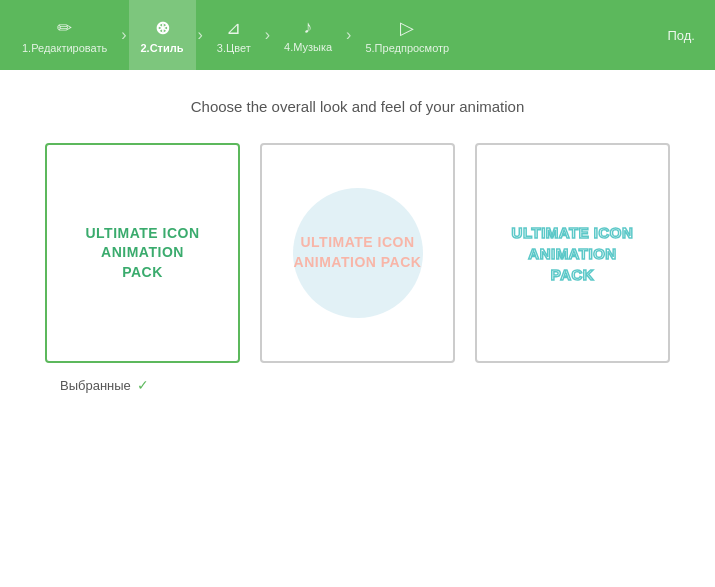  I want to click on card-1-title: ULTIMATE ICONANIMATIONPACK, so click(142, 254).